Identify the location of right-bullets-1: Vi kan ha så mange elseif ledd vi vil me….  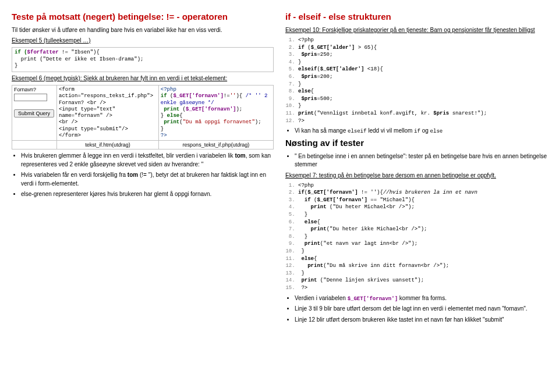
(421, 131).